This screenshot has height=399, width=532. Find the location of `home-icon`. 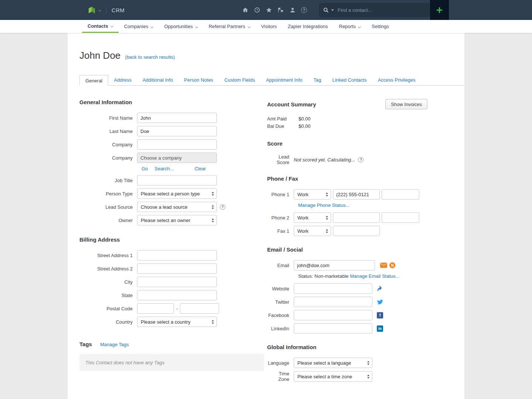

home-icon is located at coordinates (245, 10).